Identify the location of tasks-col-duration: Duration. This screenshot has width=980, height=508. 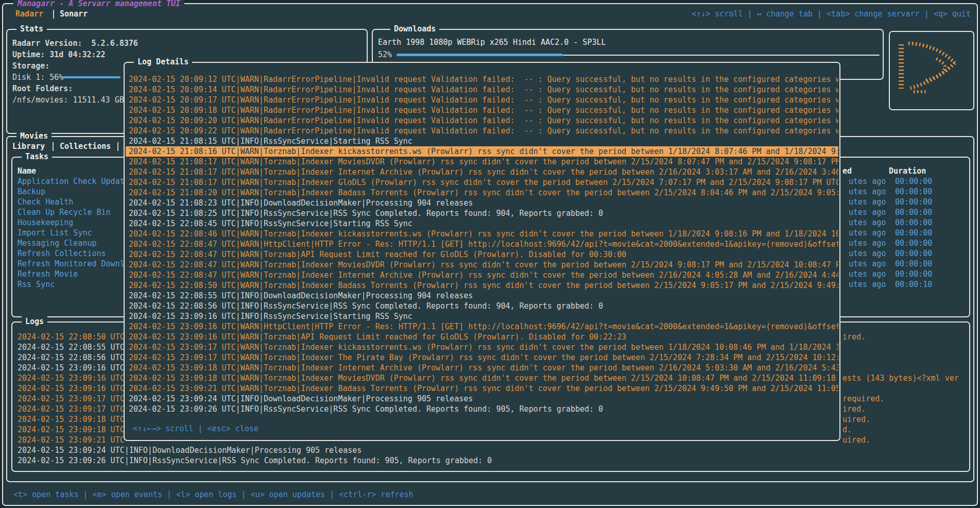
(907, 171).